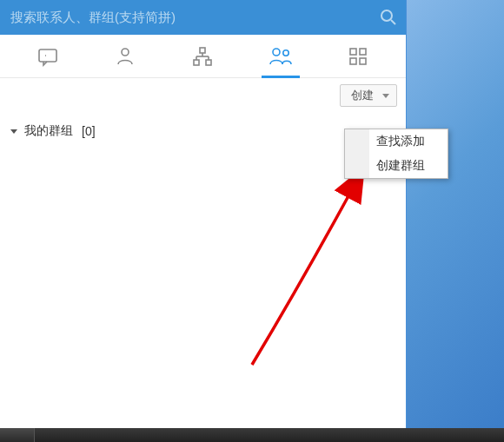 Image resolution: width=504 pixels, height=442 pixels. Describe the element at coordinates (125, 56) in the screenshot. I see `tab-contacts` at that location.